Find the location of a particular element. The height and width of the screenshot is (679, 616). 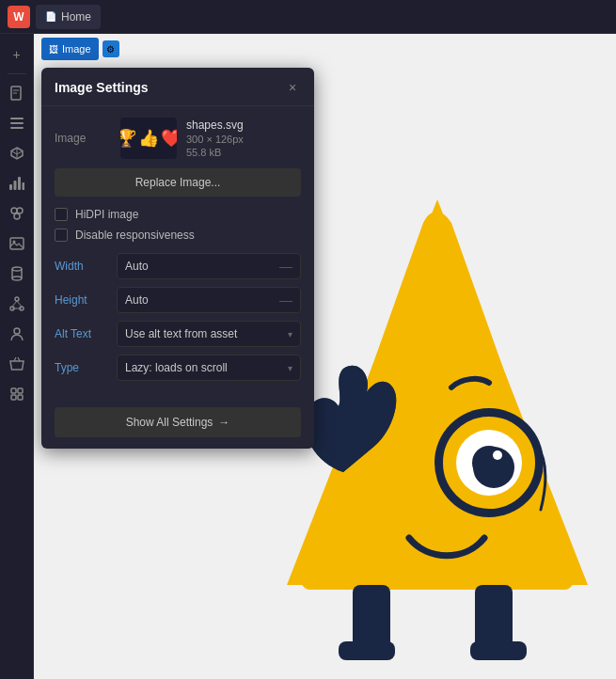

alttext-value: Use alt text from asset is located at coordinates (181, 334).